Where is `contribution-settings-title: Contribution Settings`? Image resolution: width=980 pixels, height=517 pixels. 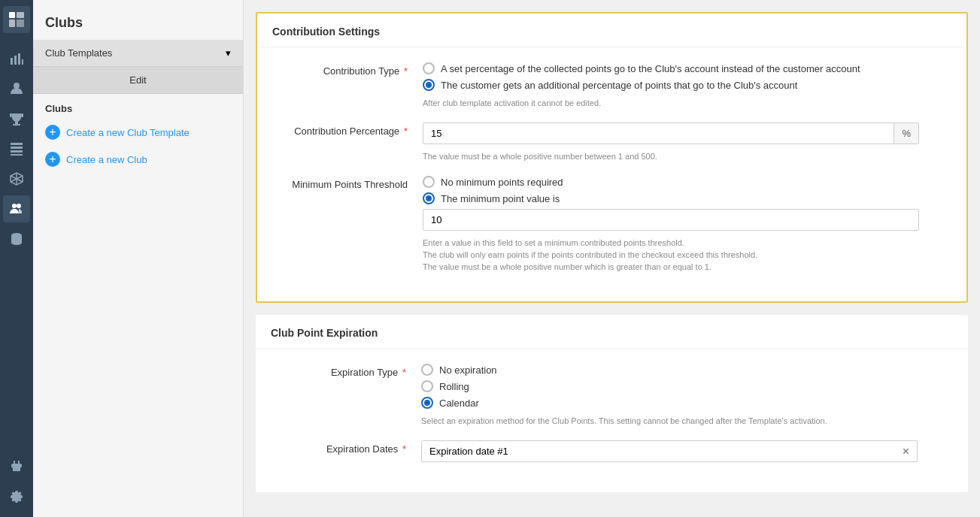 contribution-settings-title: Contribution Settings is located at coordinates (612, 30).